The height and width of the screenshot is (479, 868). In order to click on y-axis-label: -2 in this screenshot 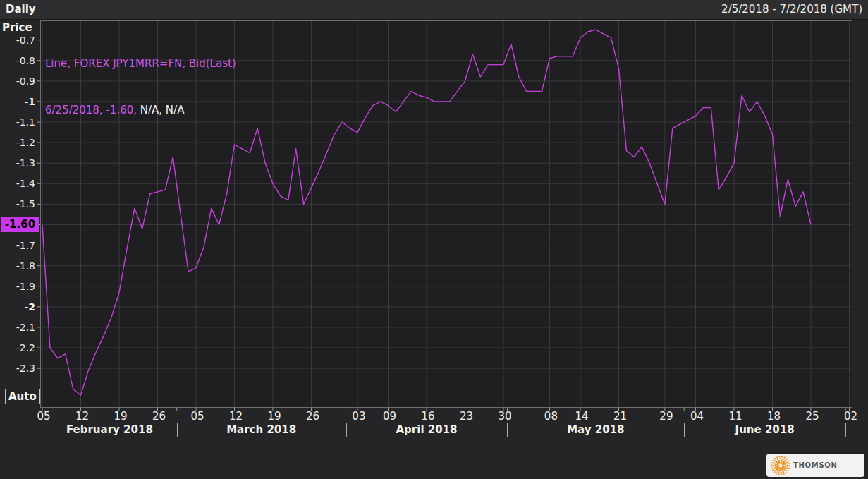, I will do `click(18, 307)`.